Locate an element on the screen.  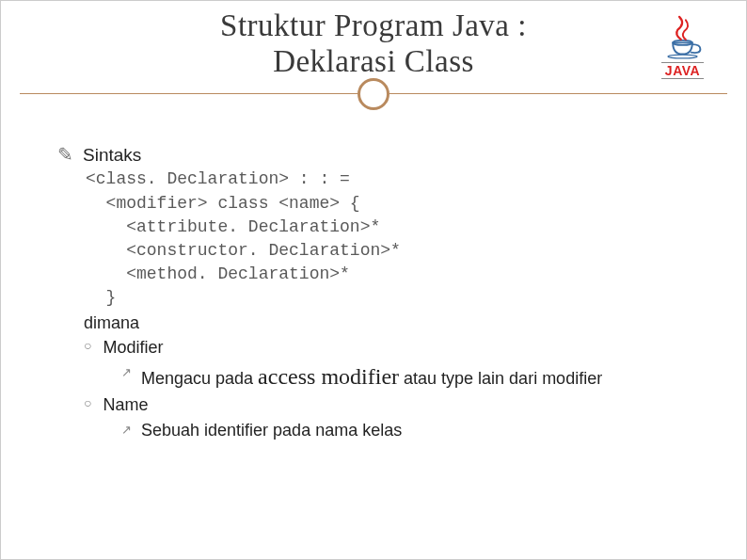
code-line-5: <method. Declaration>* is located at coordinates (218, 274).